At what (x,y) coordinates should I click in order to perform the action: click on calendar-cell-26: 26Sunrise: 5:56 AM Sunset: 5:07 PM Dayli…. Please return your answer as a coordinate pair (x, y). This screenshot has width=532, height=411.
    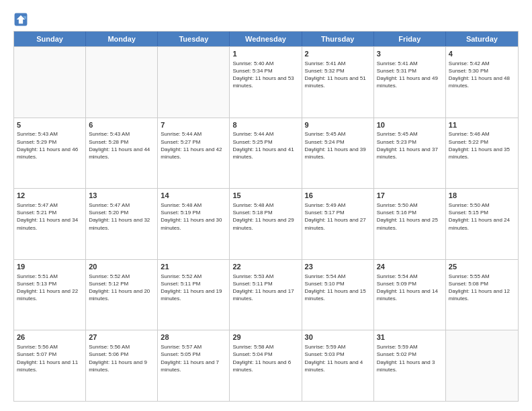
    Looking at the image, I should click on (50, 365).